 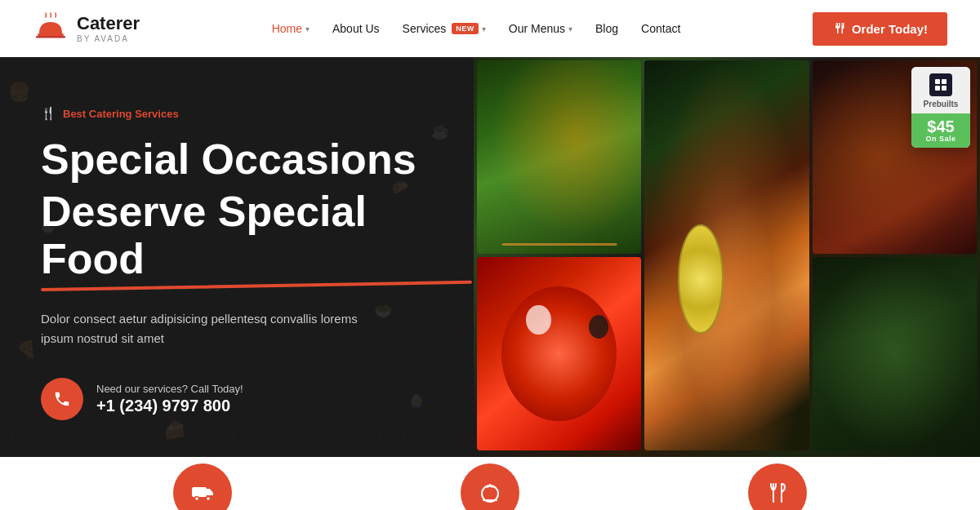 What do you see at coordinates (941, 139) in the screenshot?
I see `sale-label: On Sale` at bounding box center [941, 139].